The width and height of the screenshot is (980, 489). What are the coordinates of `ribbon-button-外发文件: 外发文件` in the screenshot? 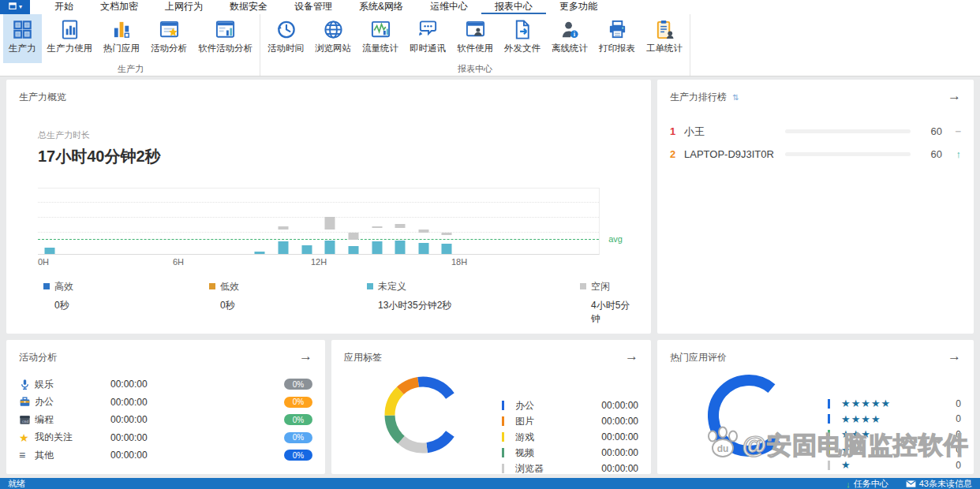 It's located at (522, 39).